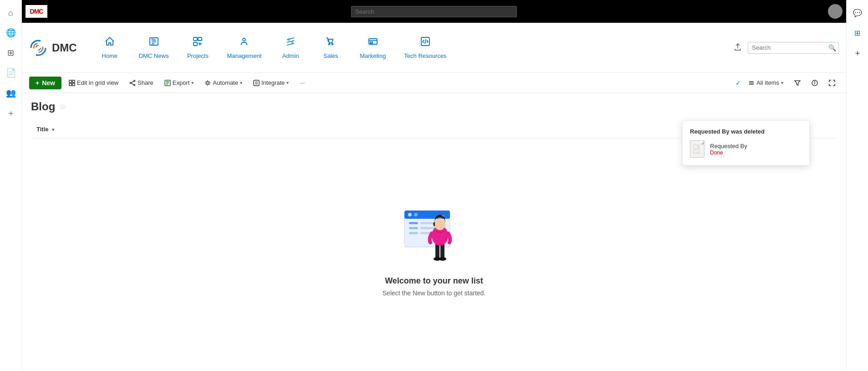 Image resolution: width=868 pixels, height=371 pixels. What do you see at coordinates (11, 73) in the screenshot?
I see `sidebar-document-icon: 📄` at bounding box center [11, 73].